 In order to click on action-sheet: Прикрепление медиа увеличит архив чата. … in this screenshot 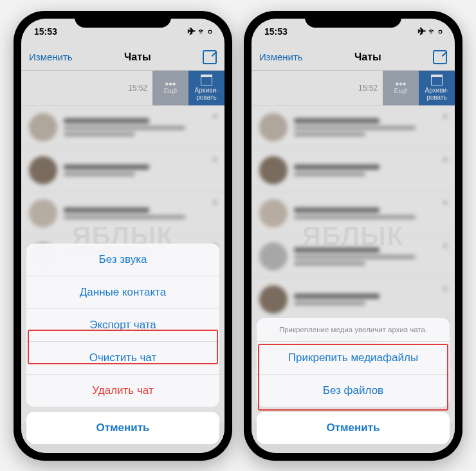, I will do `click(353, 362)`.